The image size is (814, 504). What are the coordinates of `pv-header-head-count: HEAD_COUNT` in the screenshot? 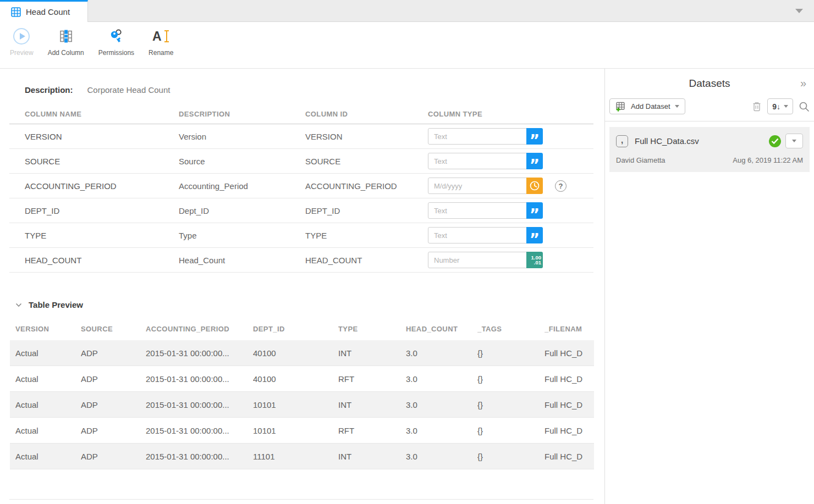 It's located at (442, 329).